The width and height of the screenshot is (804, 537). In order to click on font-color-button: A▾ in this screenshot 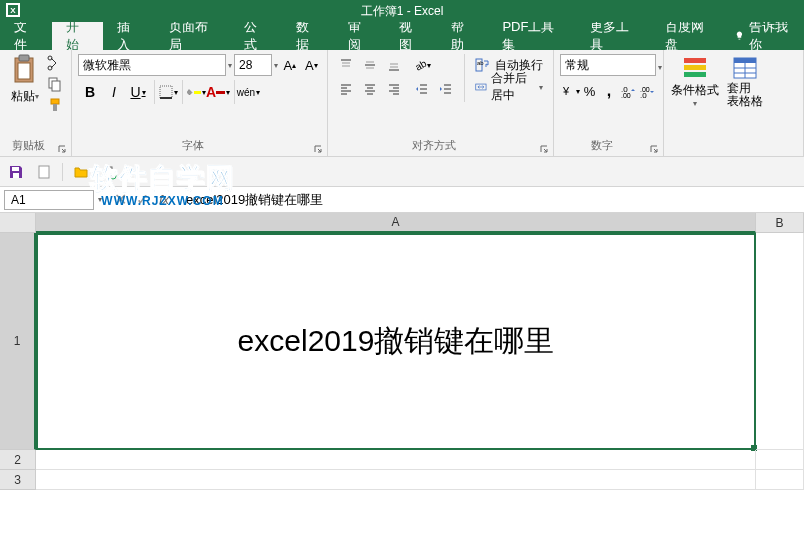, I will do `click(218, 92)`.